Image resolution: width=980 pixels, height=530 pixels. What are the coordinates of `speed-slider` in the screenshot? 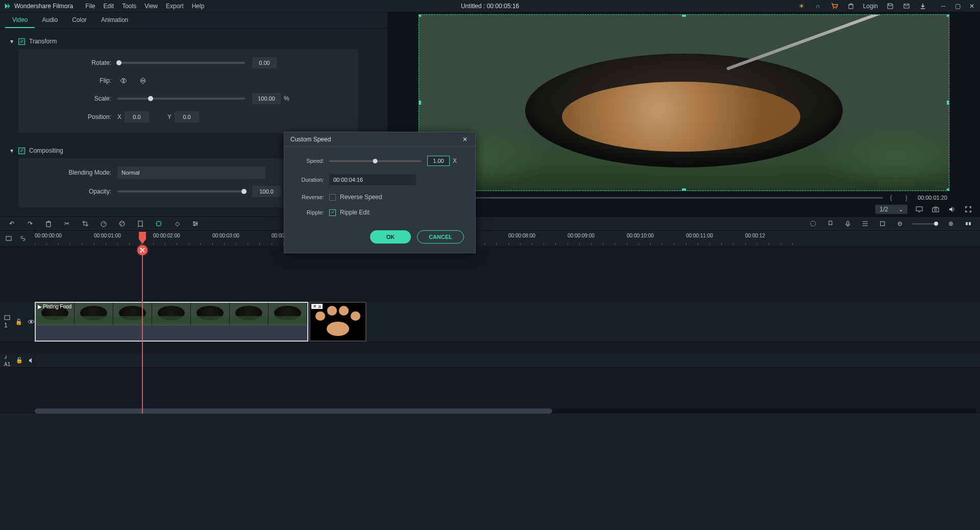 It's located at (375, 161).